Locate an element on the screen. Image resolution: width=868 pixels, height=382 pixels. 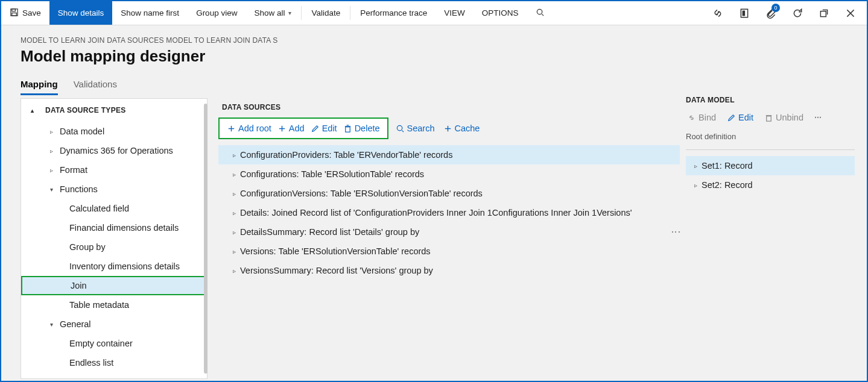
ds-row: ▹Configurations: Table 'ERSolutionTable'… is located at coordinates (449, 174).